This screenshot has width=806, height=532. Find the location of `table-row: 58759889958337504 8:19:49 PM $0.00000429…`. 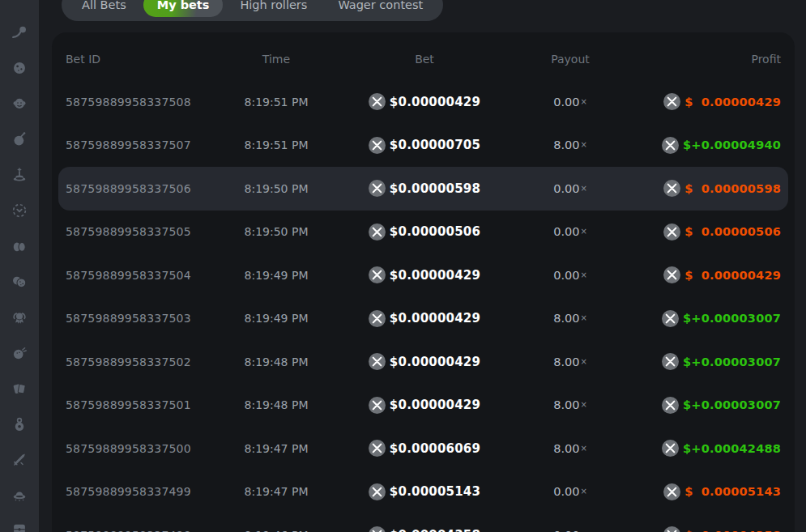

table-row: 58759889958337504 8:19:49 PM $0.00000429… is located at coordinates (423, 275).